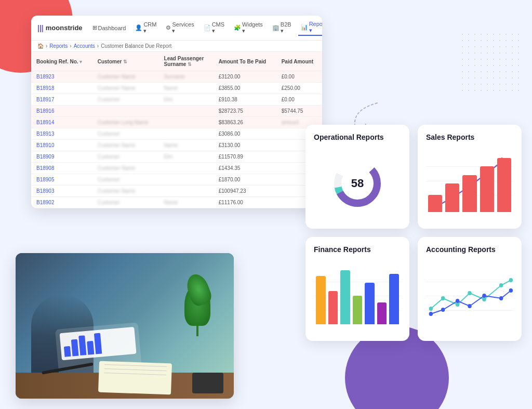 The width and height of the screenshot is (532, 409). I want to click on amount-cell: £1870.00, so click(245, 180).